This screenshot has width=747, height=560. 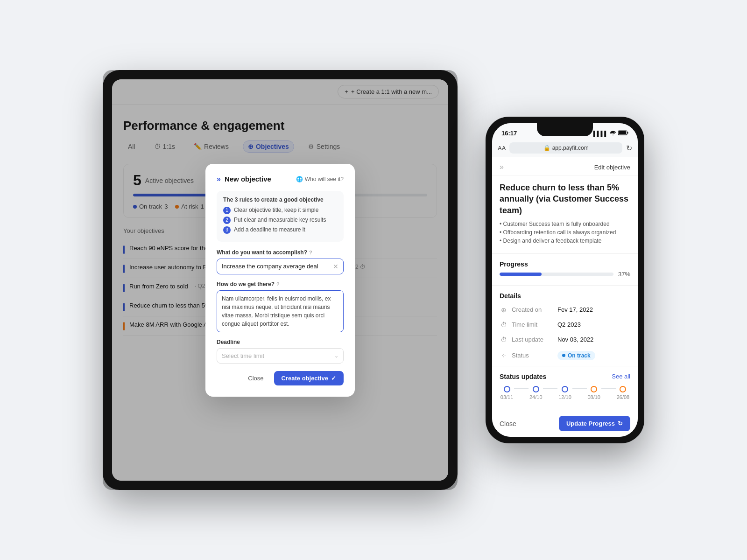 What do you see at coordinates (508, 424) in the screenshot?
I see `phone-close-button: Close` at bounding box center [508, 424].